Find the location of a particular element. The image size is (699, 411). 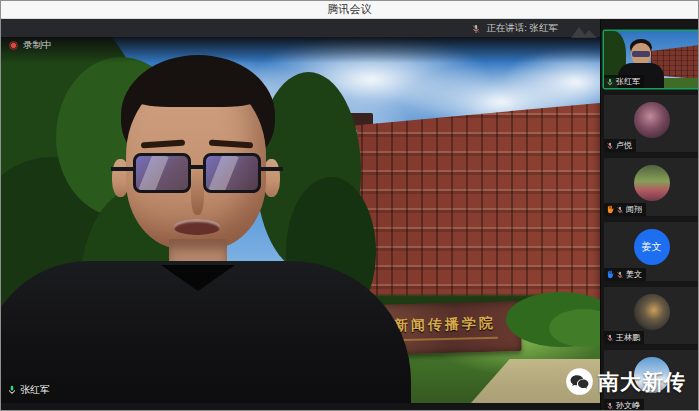

wechat-watermark: 南大新传 is located at coordinates (626, 382).